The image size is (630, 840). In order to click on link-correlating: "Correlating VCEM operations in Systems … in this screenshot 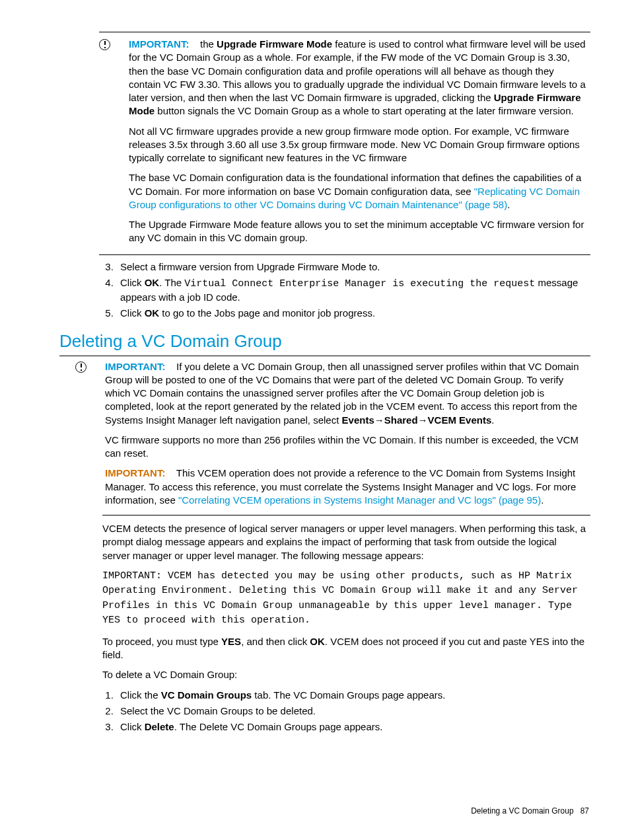, I will do `click(359, 500)`.